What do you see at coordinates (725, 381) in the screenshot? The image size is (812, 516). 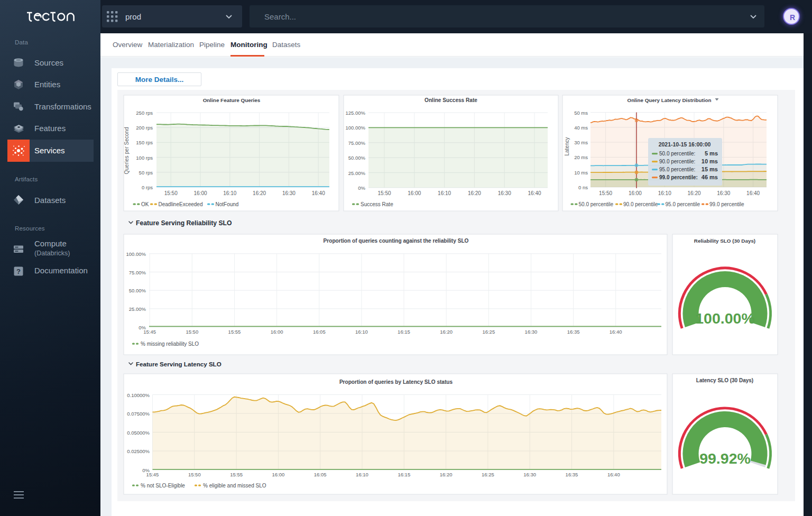 I see `svg-text: Latency SLO (30 Days)` at bounding box center [725, 381].